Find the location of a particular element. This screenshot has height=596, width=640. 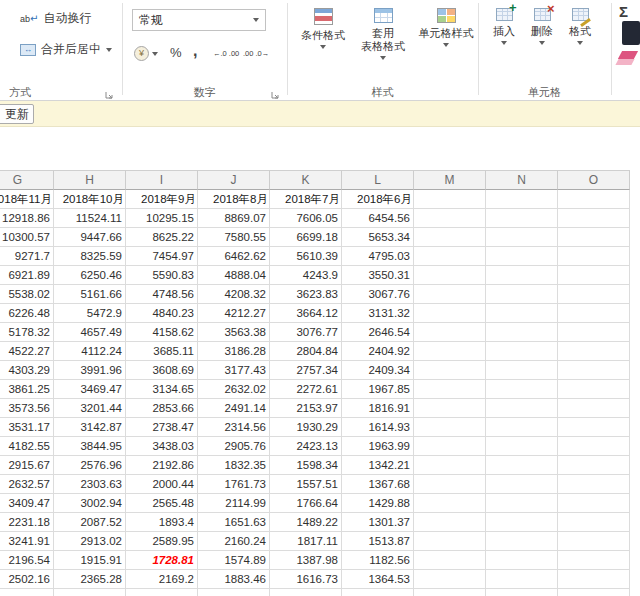

insert-cells-button: 插入 is located at coordinates (504, 44).